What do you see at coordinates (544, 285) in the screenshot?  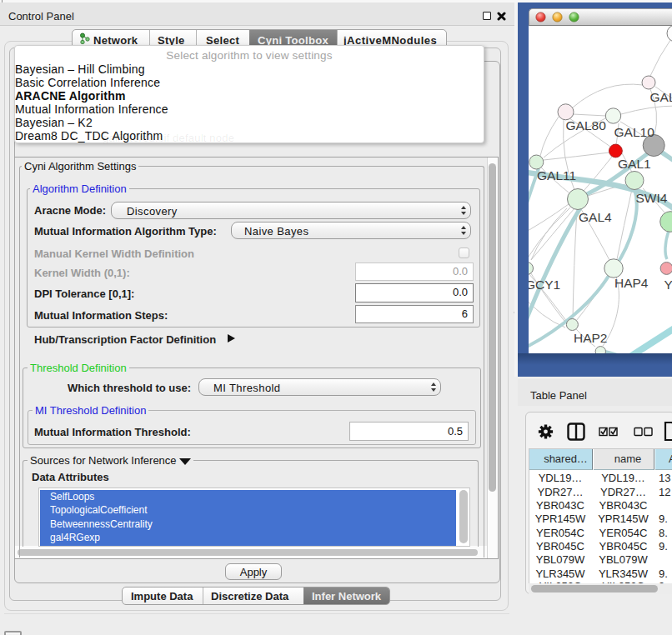 I see `svg-text: GCY1` at bounding box center [544, 285].